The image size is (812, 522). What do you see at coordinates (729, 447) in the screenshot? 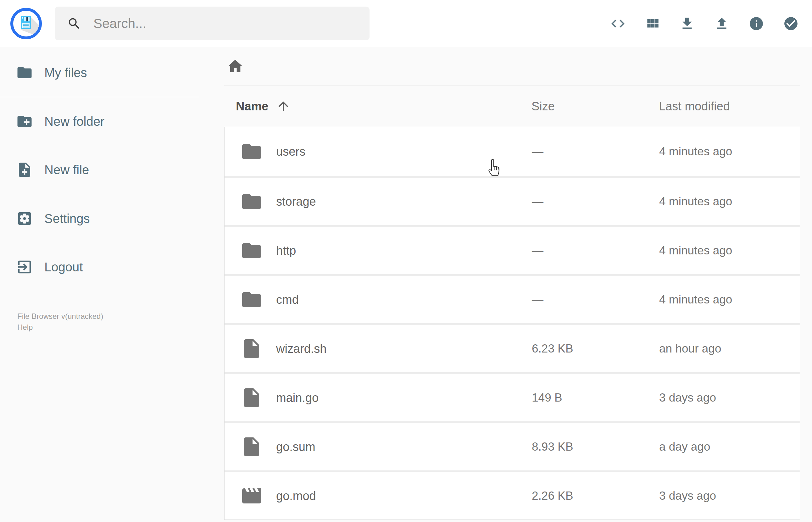
I see `file-modified: a day ago` at bounding box center [729, 447].